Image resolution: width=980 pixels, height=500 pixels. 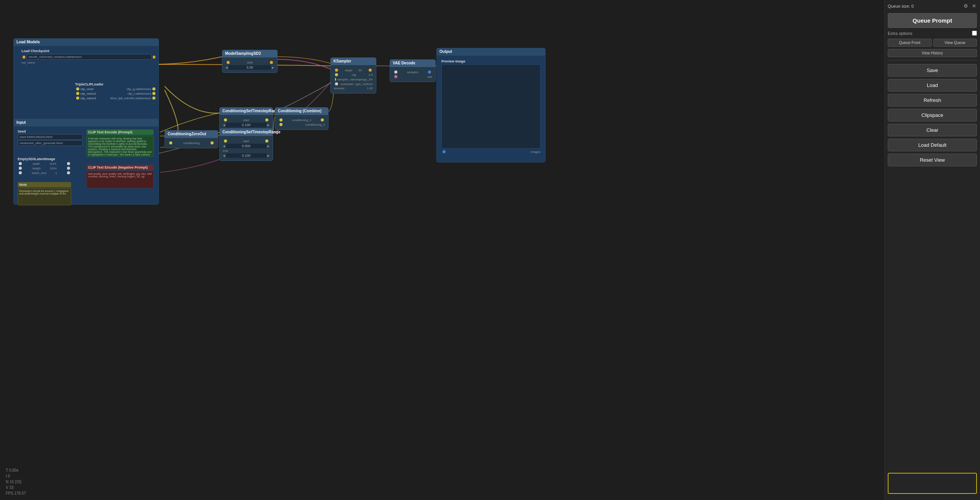 I want to click on reset-view-button: Reset View, so click(x=933, y=160).